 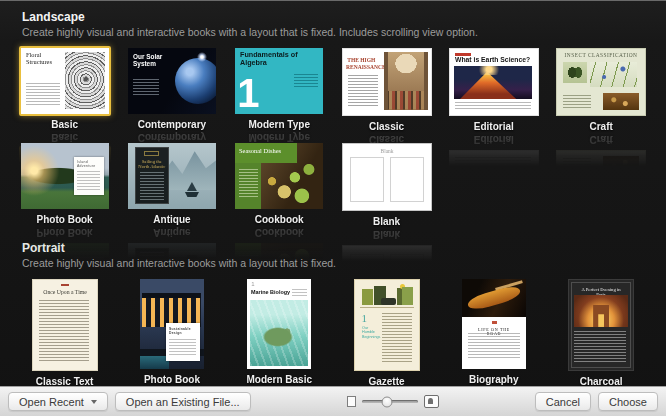 I want to click on butterfly-illustration, so click(x=575, y=72).